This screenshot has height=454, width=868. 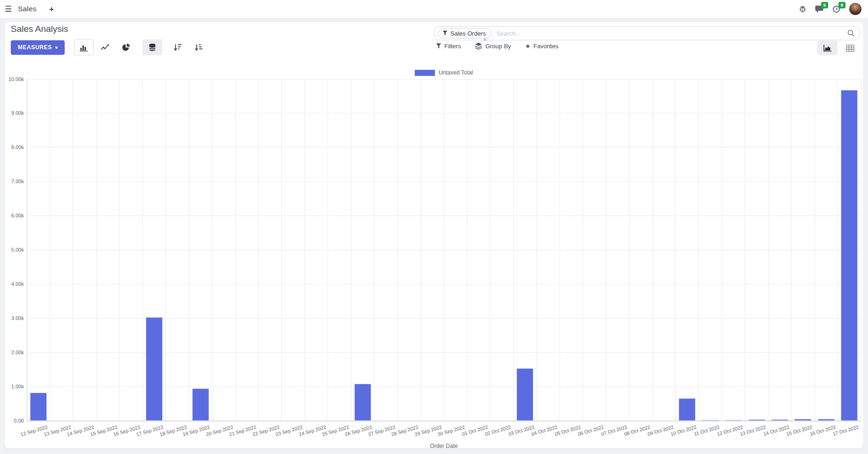 What do you see at coordinates (13, 421) in the screenshot?
I see `y-tick-label: 0.00` at bounding box center [13, 421].